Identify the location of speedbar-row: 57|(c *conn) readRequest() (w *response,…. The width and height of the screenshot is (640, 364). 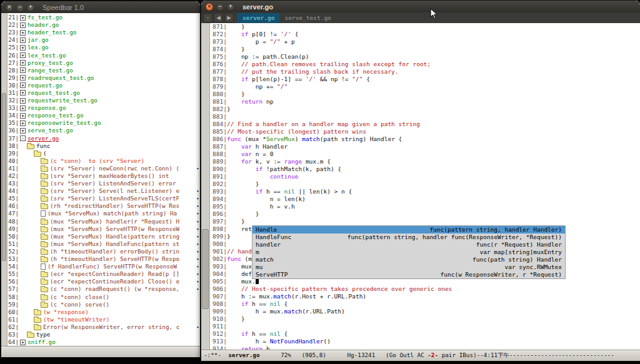
(104, 289).